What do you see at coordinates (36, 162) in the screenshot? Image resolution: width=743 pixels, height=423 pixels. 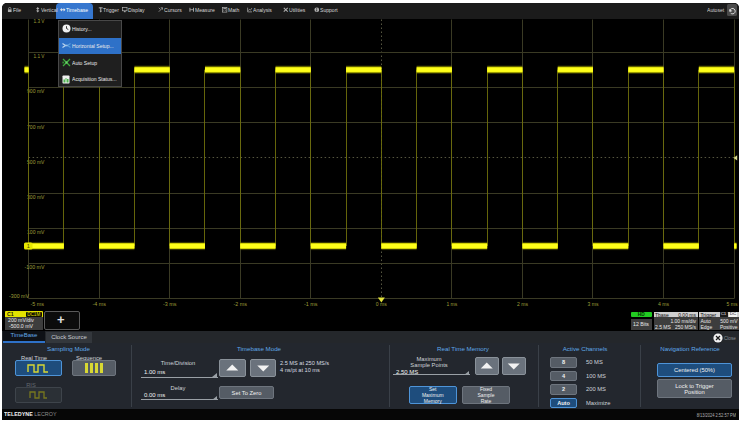 I see `svg-text: 500 mV` at bounding box center [36, 162].